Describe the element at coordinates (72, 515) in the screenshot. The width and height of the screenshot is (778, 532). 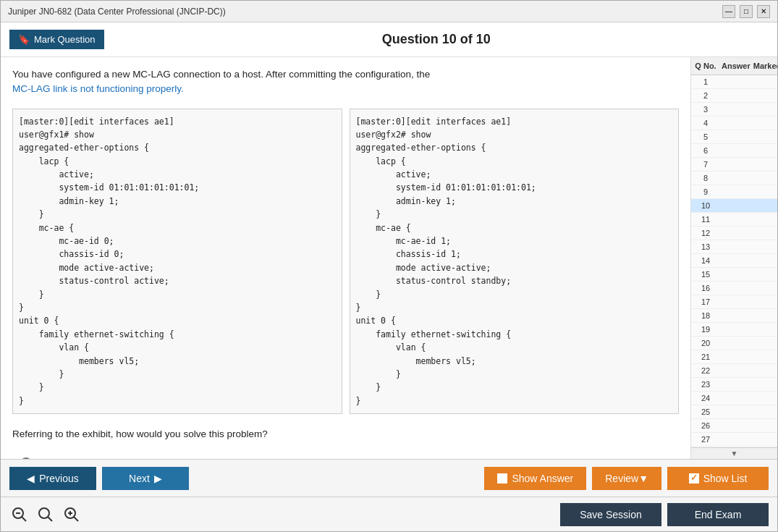
I see `zoom-in-icon` at that location.